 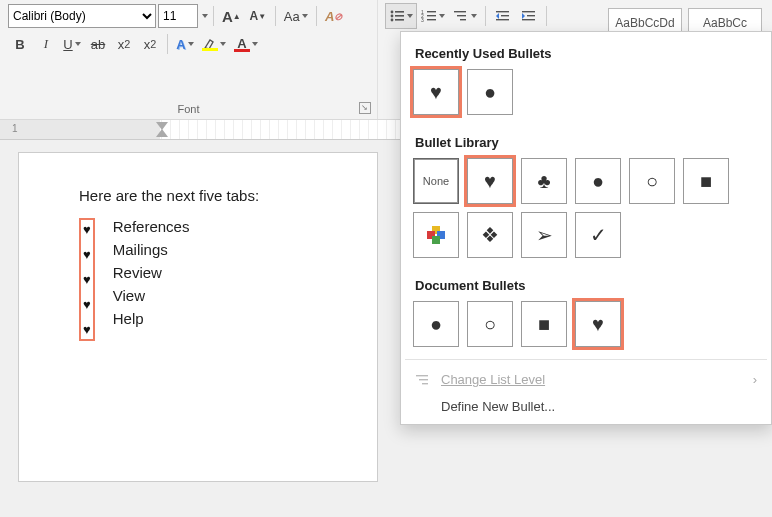 I want to click on font-dialog-launcher: ↘, so click(x=365, y=108).